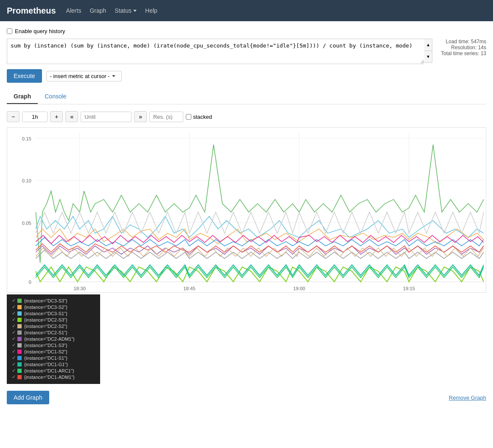 This screenshot has height=448, width=493. What do you see at coordinates (13, 117) in the screenshot?
I see `duration-minus-button: −` at bounding box center [13, 117].